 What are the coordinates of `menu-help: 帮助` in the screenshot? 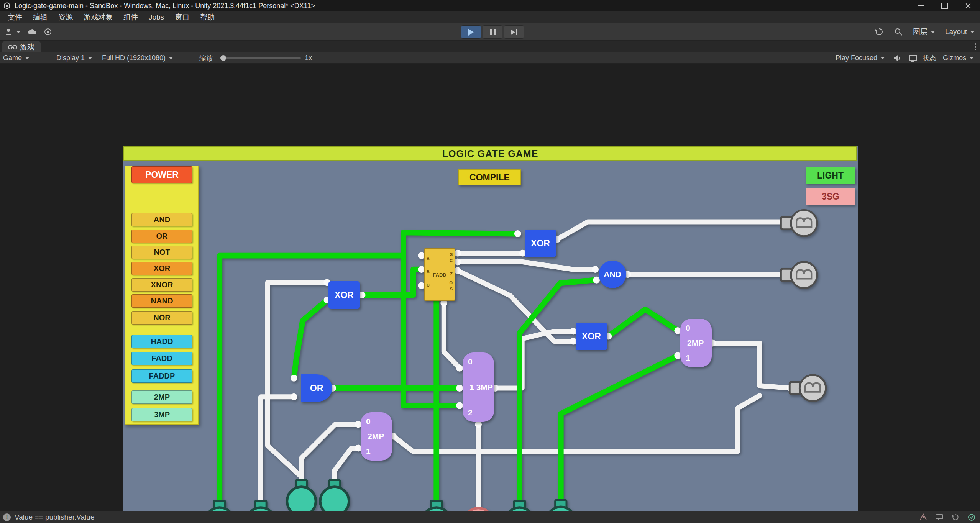 It's located at (207, 17).